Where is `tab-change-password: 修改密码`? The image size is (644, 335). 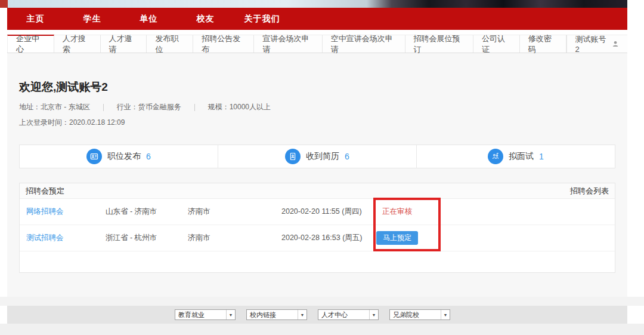 tab-change-password: 修改密码 is located at coordinates (543, 44).